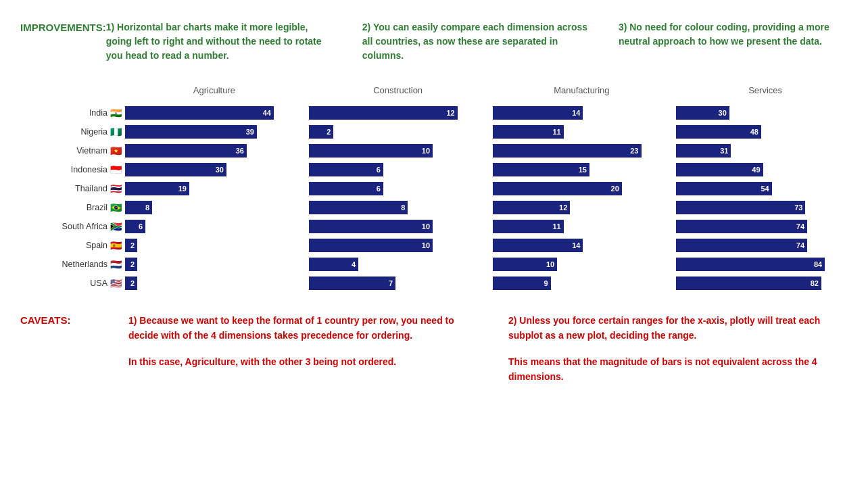  I want to click on country-label: Netherlands🇳🇱, so click(92, 264).